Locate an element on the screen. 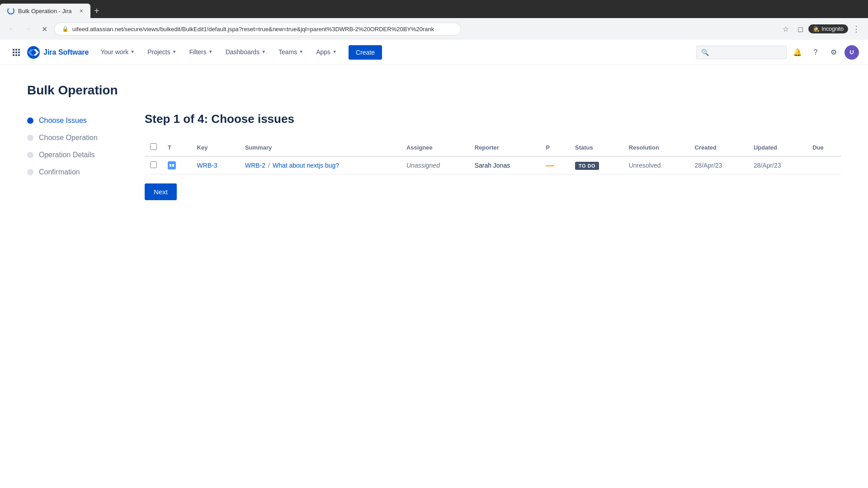  steps-sidebar: Choose Issues Choose Operation Operation… is located at coordinates (72, 156).